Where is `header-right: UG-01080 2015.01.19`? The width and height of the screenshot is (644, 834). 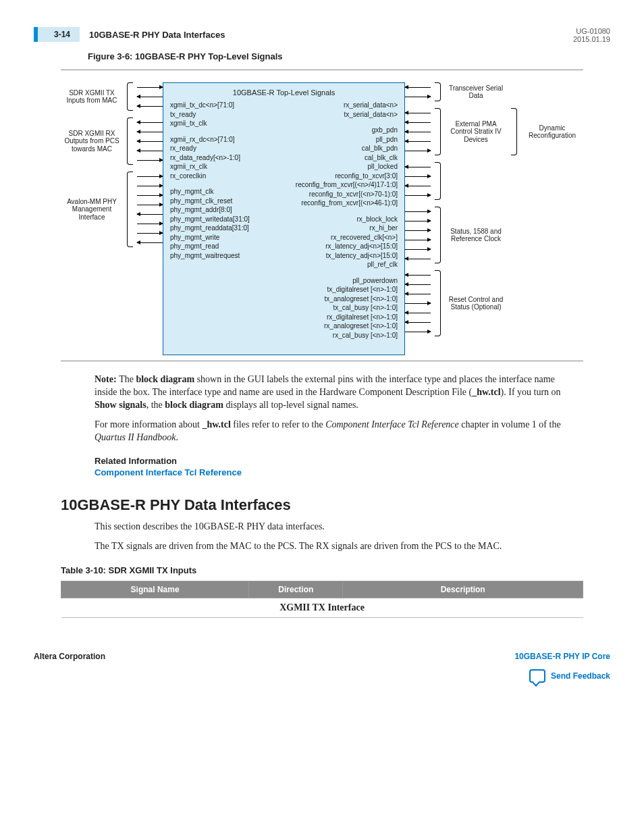 header-right: UG-01080 2015.01.19 is located at coordinates (591, 35).